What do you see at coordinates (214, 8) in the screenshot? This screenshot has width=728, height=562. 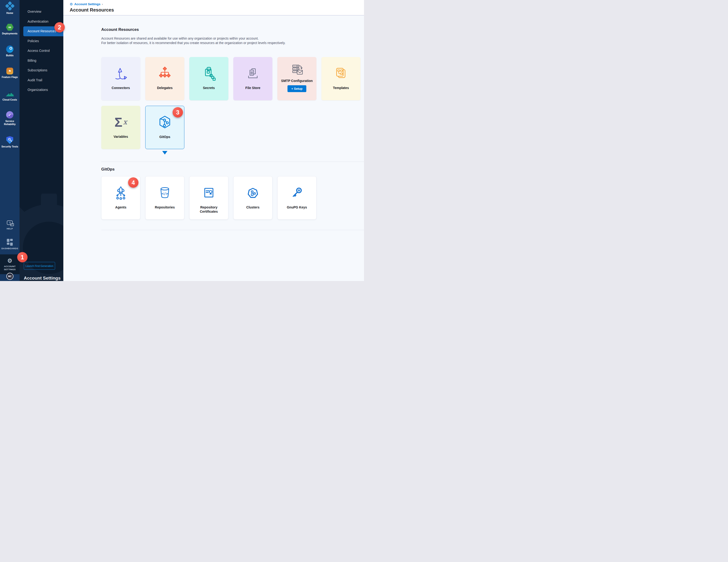 I see `page-header: ⚙ Account Settings › Account Resources` at bounding box center [214, 8].